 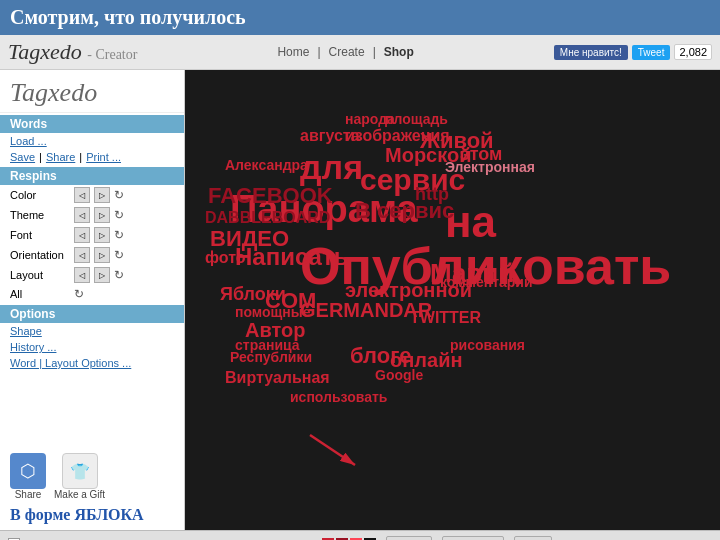 I want to click on layout-refresh-icon: ↻, so click(x=119, y=275).